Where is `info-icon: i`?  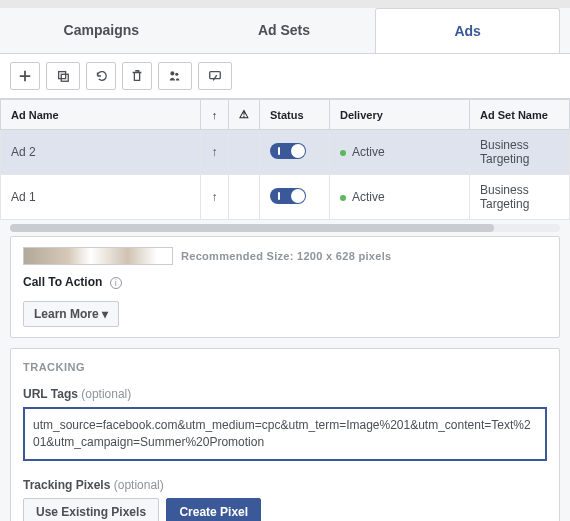
info-icon: i is located at coordinates (116, 283).